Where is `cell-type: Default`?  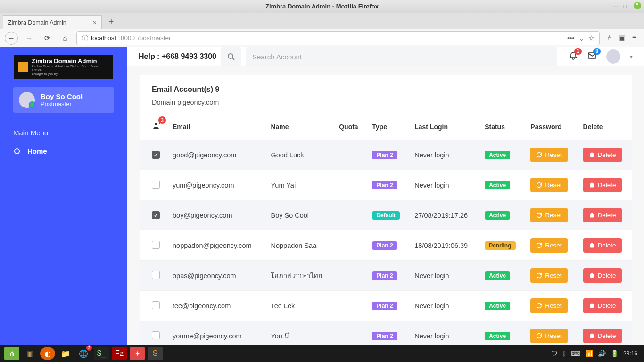
cell-type: Default is located at coordinates (388, 215).